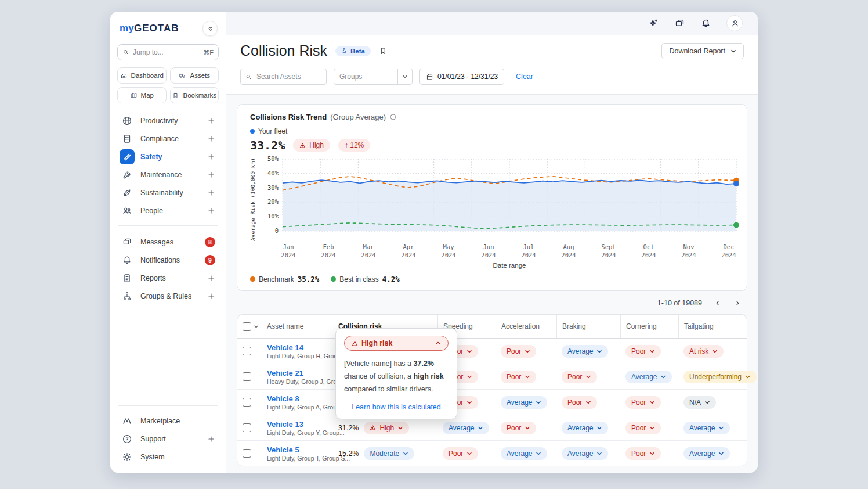  What do you see at coordinates (277, 231) in the screenshot?
I see `y-tick-label: 0` at bounding box center [277, 231].